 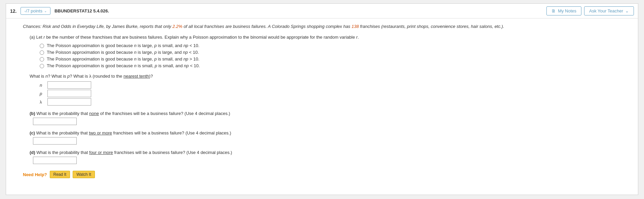 What do you see at coordinates (330, 133) in the screenshot?
I see `part-c-question: (c) What is the probability that two or …` at bounding box center [330, 133].